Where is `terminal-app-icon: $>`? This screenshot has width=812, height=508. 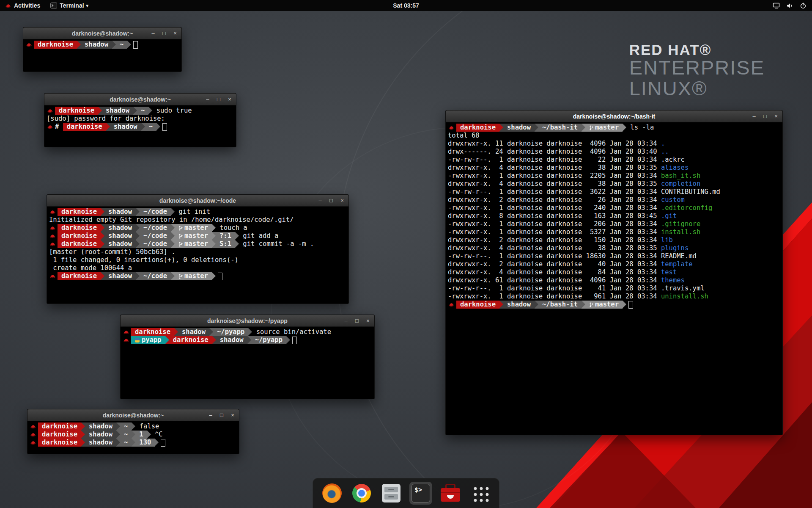
terminal-app-icon: $> is located at coordinates (421, 493).